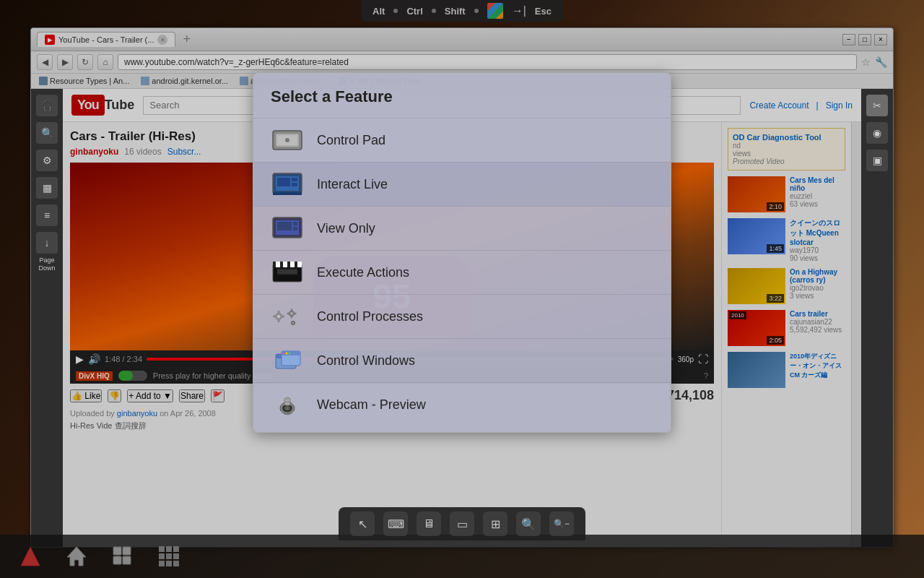  Describe the element at coordinates (363, 273) in the screenshot. I see `execute-actions-label: Execute Actions` at that location.